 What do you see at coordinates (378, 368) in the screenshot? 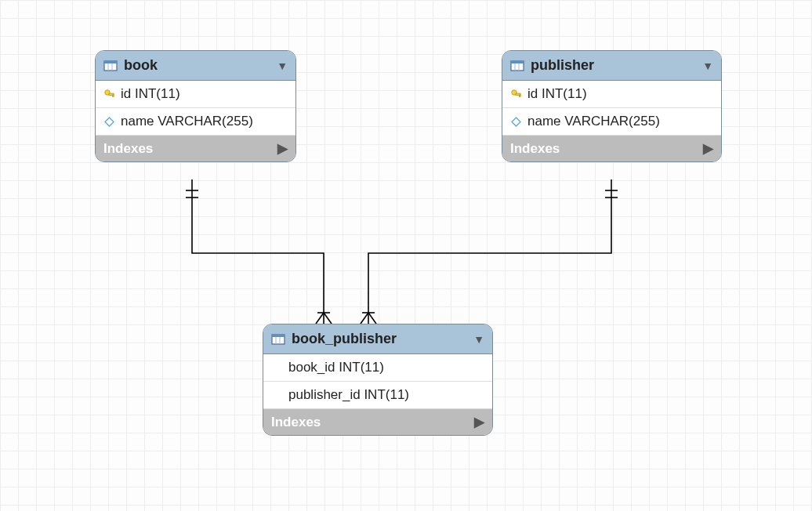
I see `column-row: book_id INT(11)` at bounding box center [378, 368].